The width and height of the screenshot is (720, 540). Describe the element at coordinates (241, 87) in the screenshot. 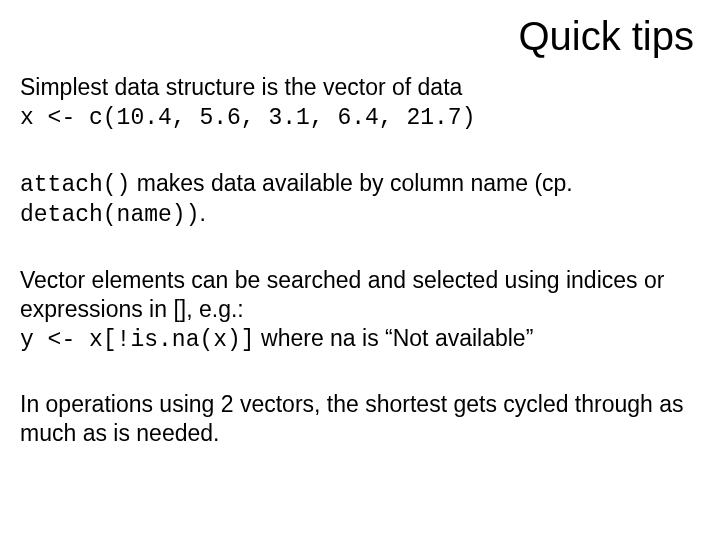

I see `p1-text: Simplest data structure is the vector of…` at that location.